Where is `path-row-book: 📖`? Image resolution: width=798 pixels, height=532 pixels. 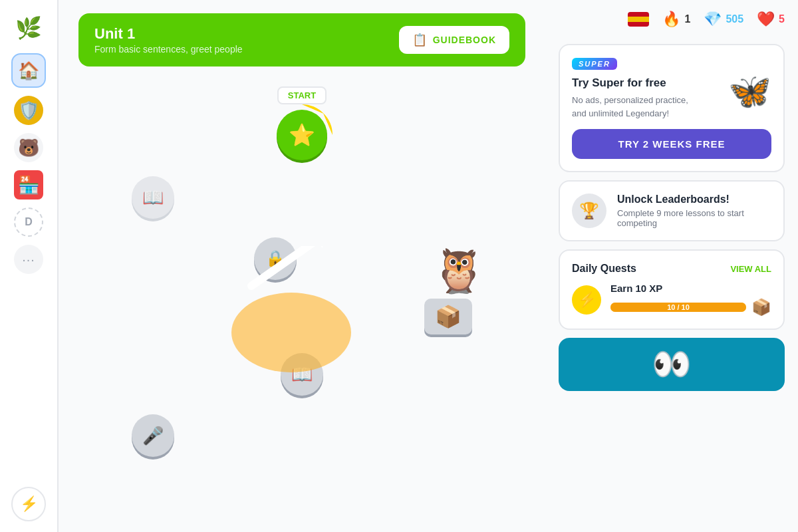 path-row-book: 📖 is located at coordinates (302, 198).